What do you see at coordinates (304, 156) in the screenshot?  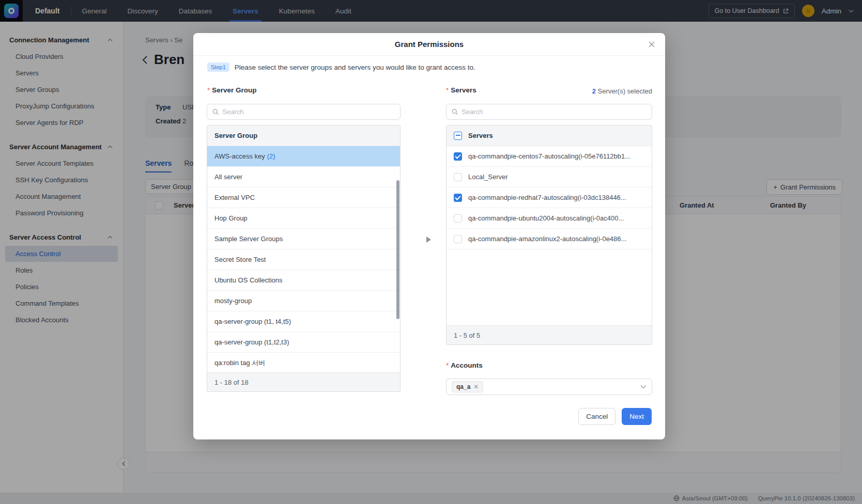 I see `server-group-row: AWS-access key(2)` at bounding box center [304, 156].